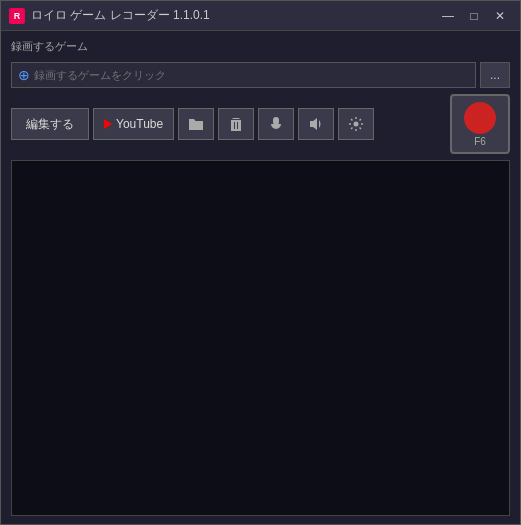  I want to click on record-key-label: F6, so click(480, 142).